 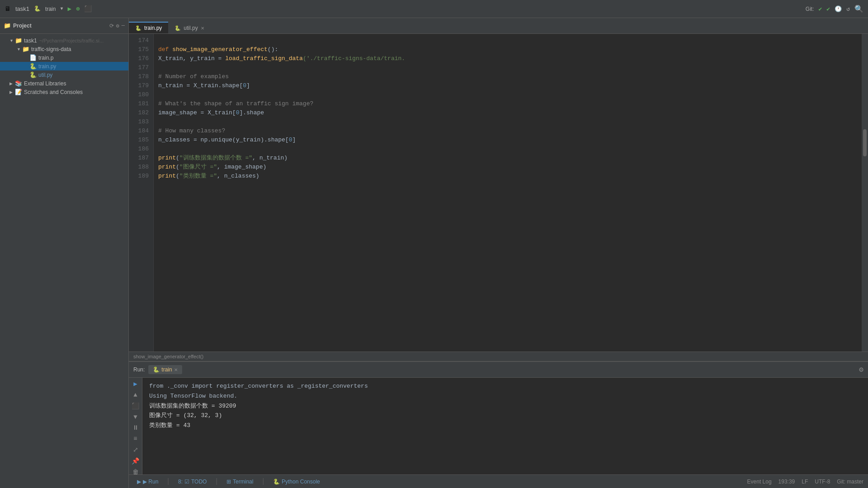 What do you see at coordinates (828, 9) in the screenshot?
I see `git-check2-icon: ✔` at bounding box center [828, 9].